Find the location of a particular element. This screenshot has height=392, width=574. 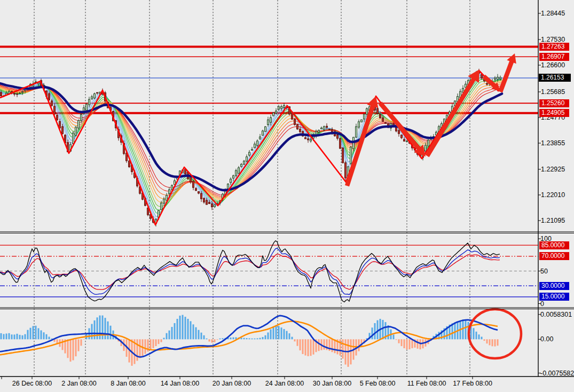

macd-lines is located at coordinates (249, 336).